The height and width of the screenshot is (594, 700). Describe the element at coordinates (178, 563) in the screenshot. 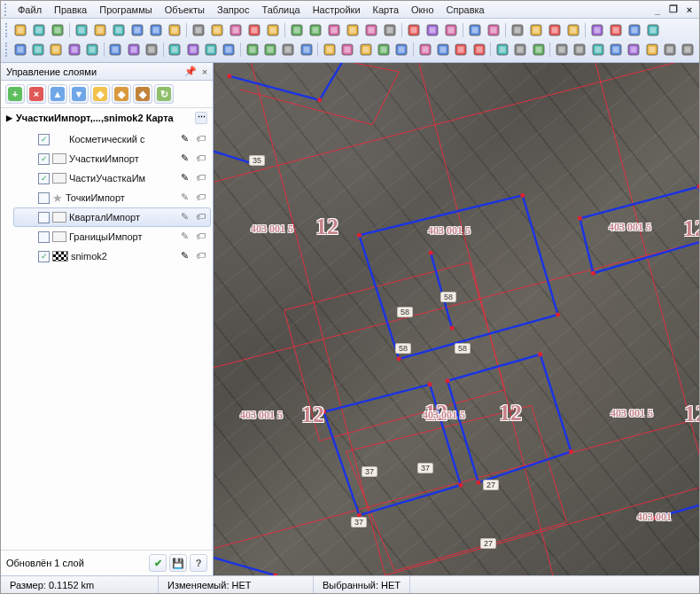

I see `save-button: 💾` at that location.